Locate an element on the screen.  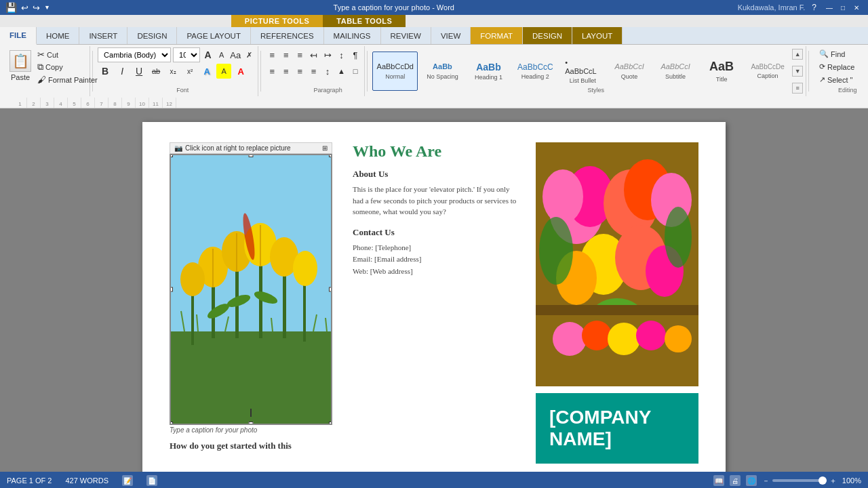
print-layout-icon: 🖨 is located at coordinates (735, 481).